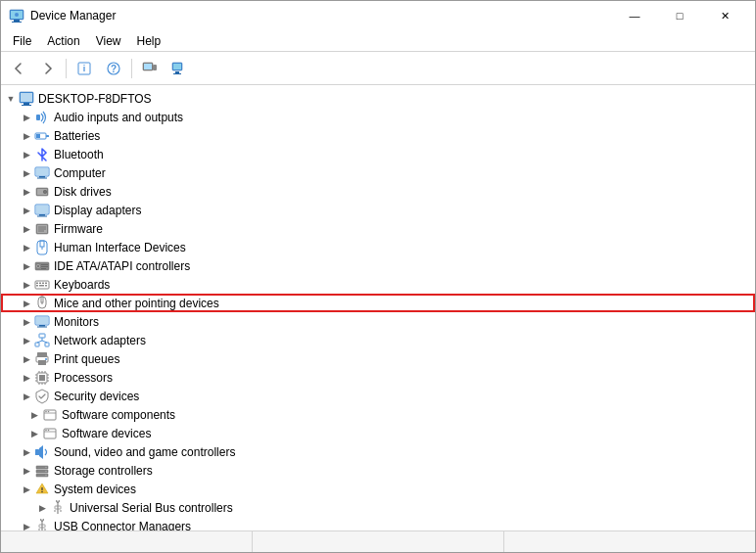 The width and height of the screenshot is (756, 553). Describe the element at coordinates (42, 525) in the screenshot. I see `usb-conn-icon` at that location.